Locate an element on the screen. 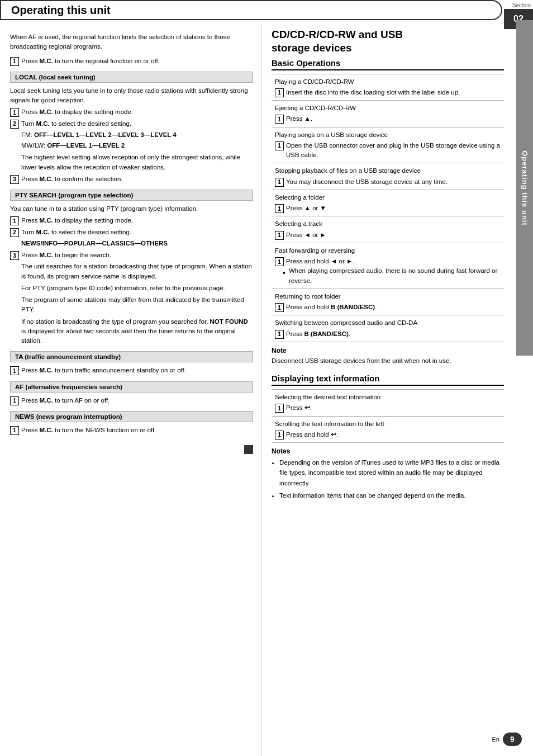 Image resolution: width=533 pixels, height=756 pixels. op-playing-cd: Playing a CD/CD-R/CD-RW 1 Insert the dis… is located at coordinates (388, 87).